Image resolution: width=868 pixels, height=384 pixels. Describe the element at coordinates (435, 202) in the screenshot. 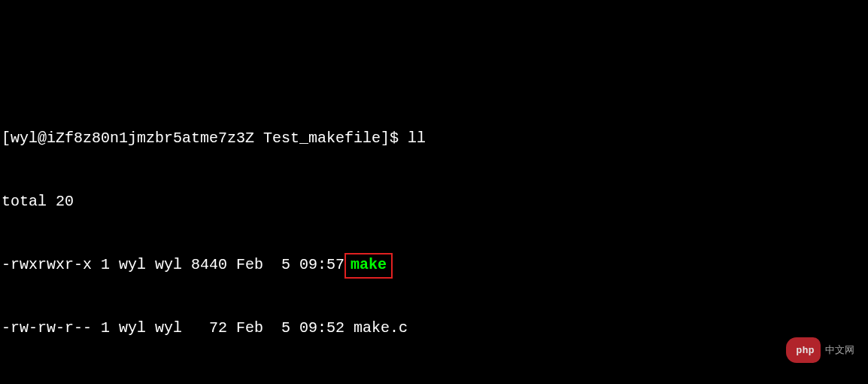

I see `terminal-line: total 20` at that location.